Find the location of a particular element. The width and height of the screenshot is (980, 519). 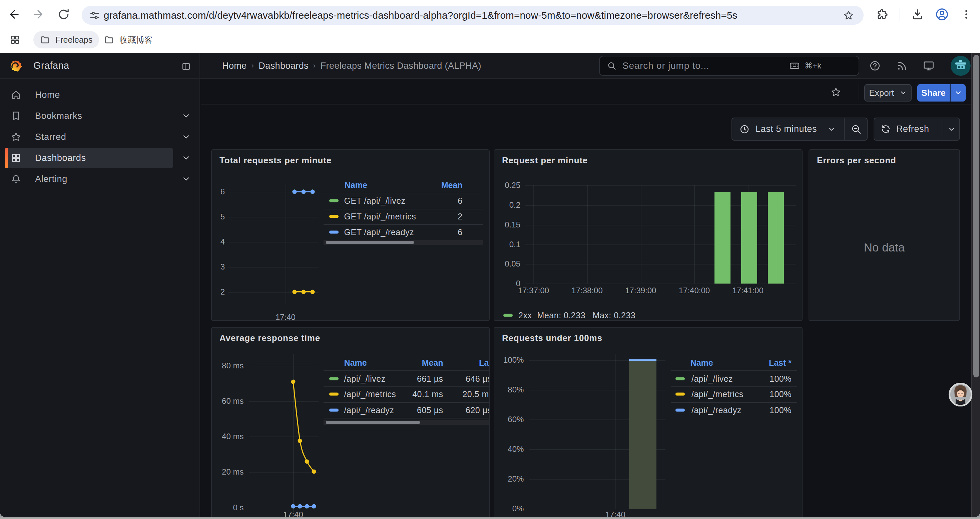

rss-icon is located at coordinates (902, 66).